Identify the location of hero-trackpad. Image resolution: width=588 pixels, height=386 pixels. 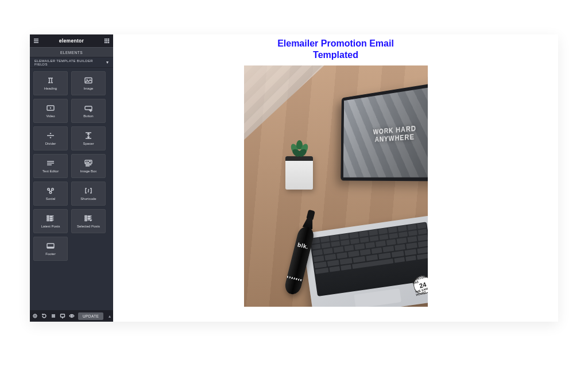
(378, 298).